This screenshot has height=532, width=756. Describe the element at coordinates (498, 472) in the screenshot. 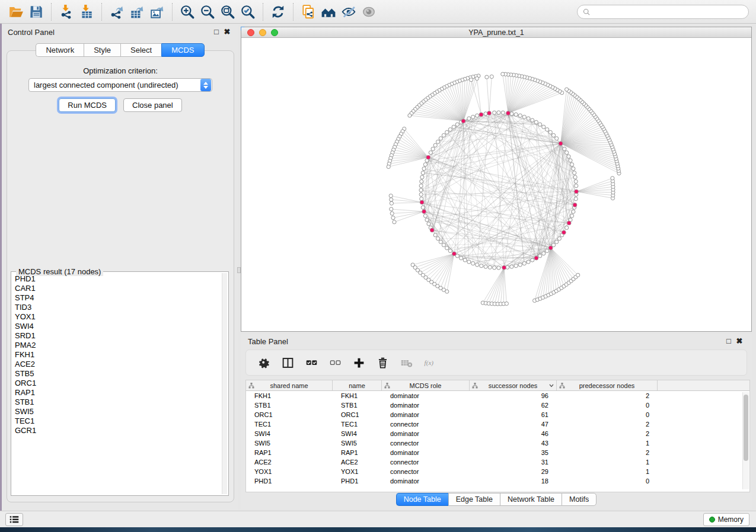

I see `table-row: YOX1YOX1connector291` at that location.